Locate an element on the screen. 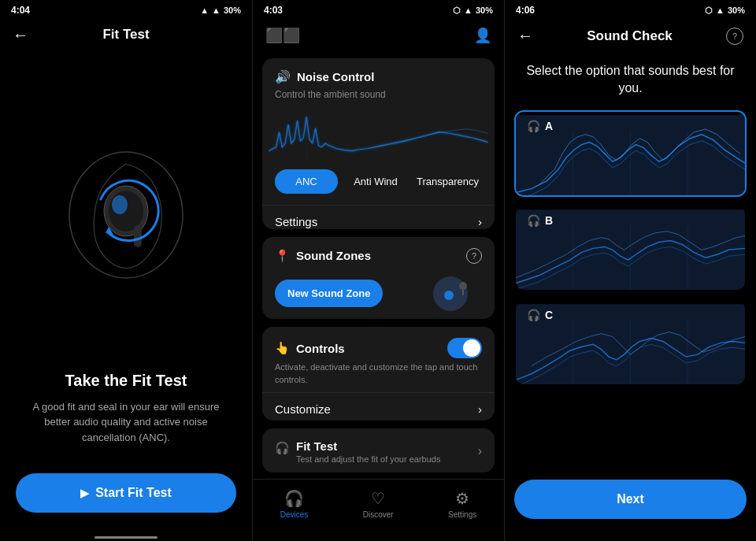 The height and width of the screenshot is (541, 756). noise-mode-buttons: ANC Anti Wind Transparency is located at coordinates (378, 183).